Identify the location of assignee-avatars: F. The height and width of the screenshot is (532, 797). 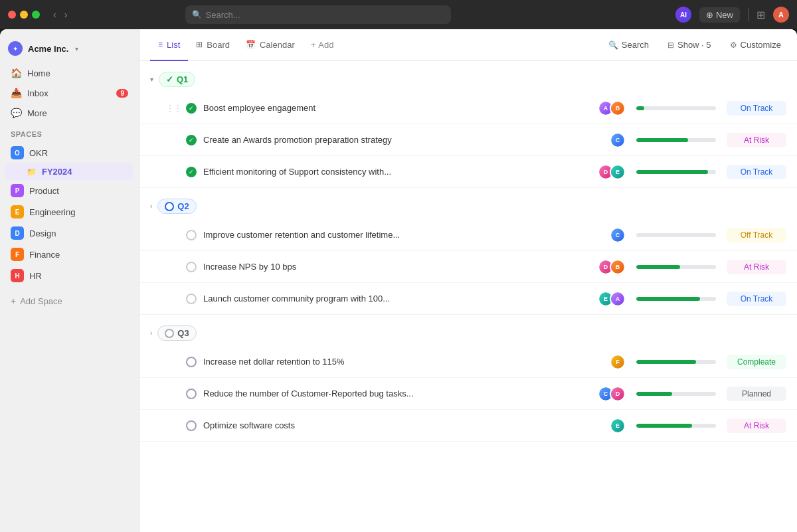
(618, 362).